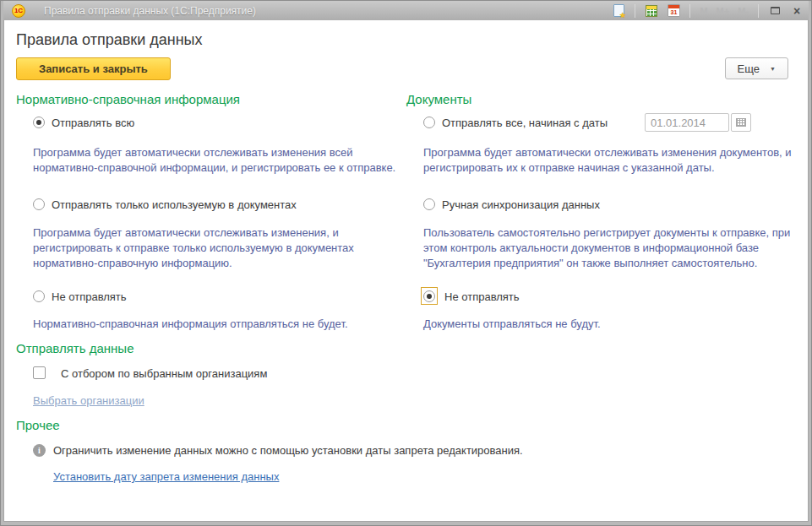  I want to click on radio-label: Отправлять только используемую в докумен…, so click(174, 204).